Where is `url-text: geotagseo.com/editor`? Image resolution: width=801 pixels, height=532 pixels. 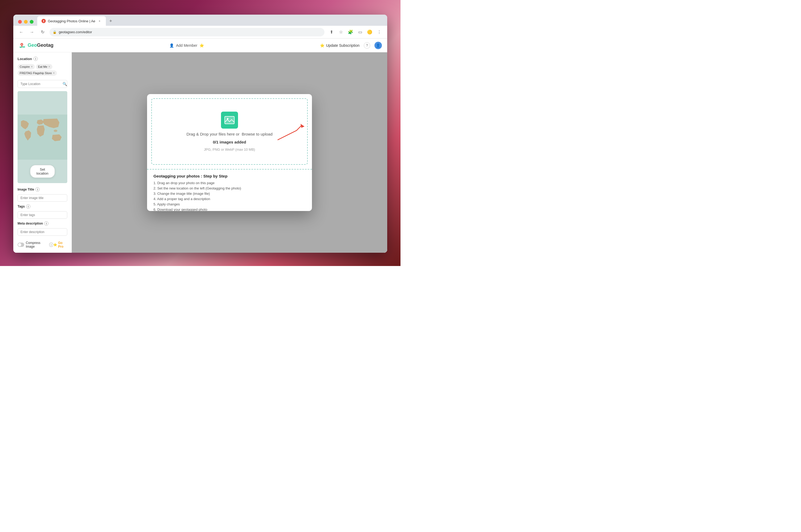
url-text: geotagseo.com/editor is located at coordinates (75, 32).